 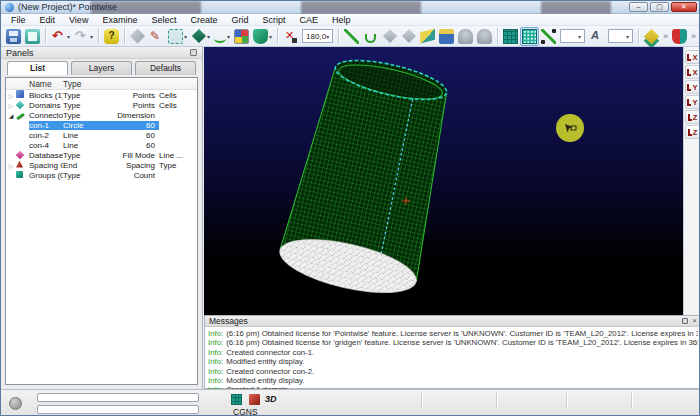 I want to click on tree-row-groups-0: Groups (0)TypeCount, so click(x=102, y=175).